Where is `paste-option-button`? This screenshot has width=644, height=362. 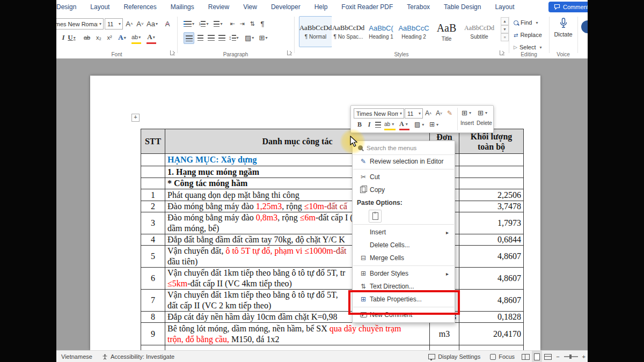 paste-option-button is located at coordinates (375, 216).